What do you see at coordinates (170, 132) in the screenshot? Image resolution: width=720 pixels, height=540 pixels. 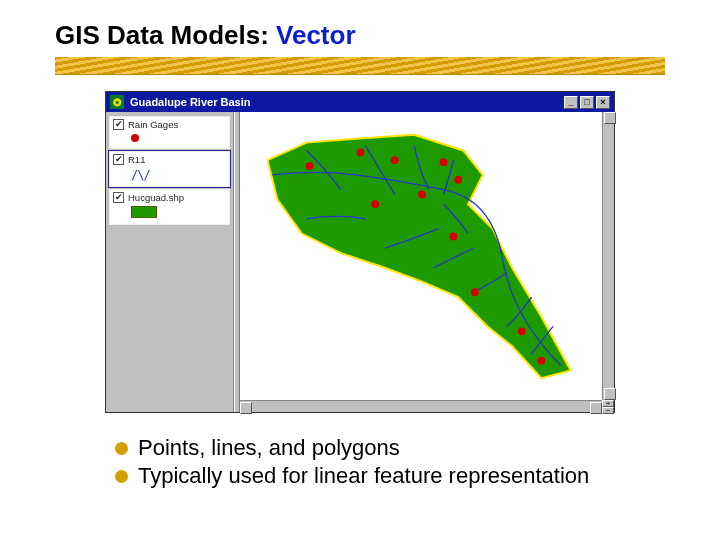 I see `layer-rain-gages: ✔ Rain Gages` at bounding box center [170, 132].